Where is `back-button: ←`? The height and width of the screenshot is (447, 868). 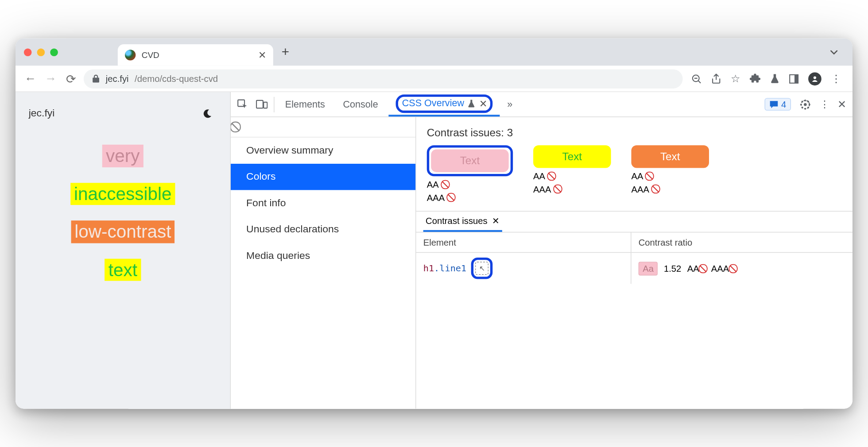
back-button: ← is located at coordinates (30, 79).